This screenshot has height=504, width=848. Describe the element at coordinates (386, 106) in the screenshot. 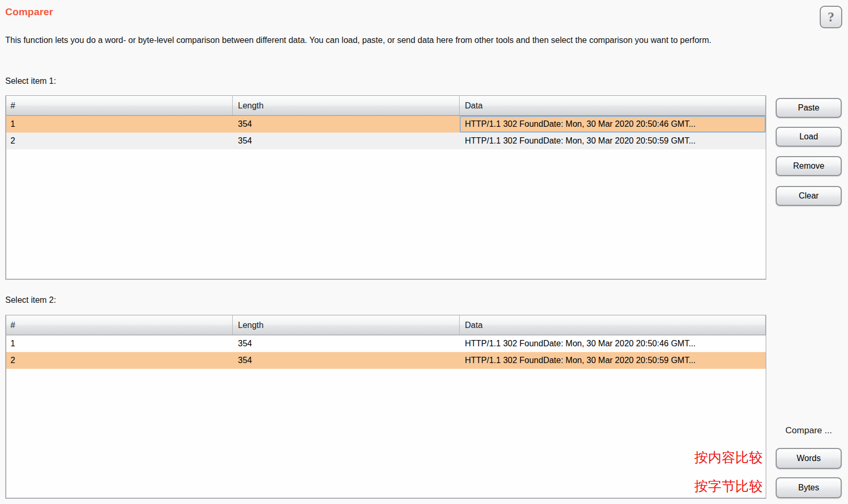

I see `item1-table-header: # Length Data` at that location.